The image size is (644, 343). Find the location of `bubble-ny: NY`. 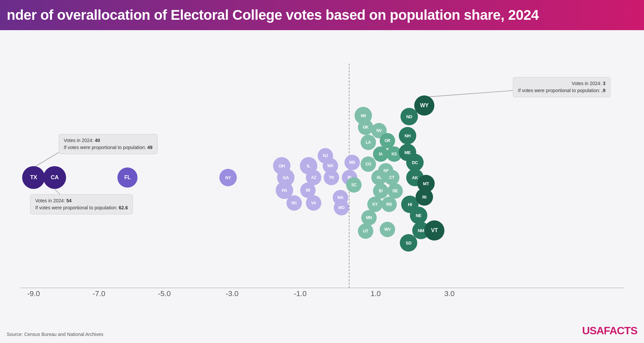

bubble-ny: NY is located at coordinates (228, 178).